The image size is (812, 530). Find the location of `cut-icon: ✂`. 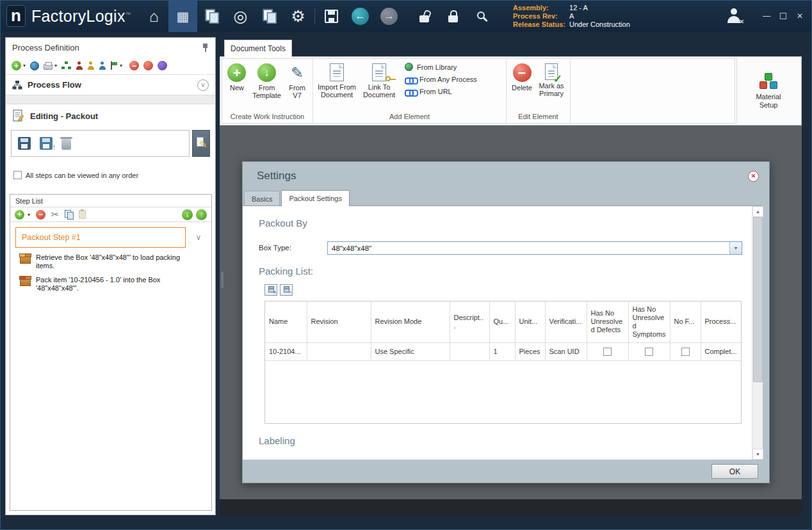

cut-icon: ✂ is located at coordinates (55, 214).